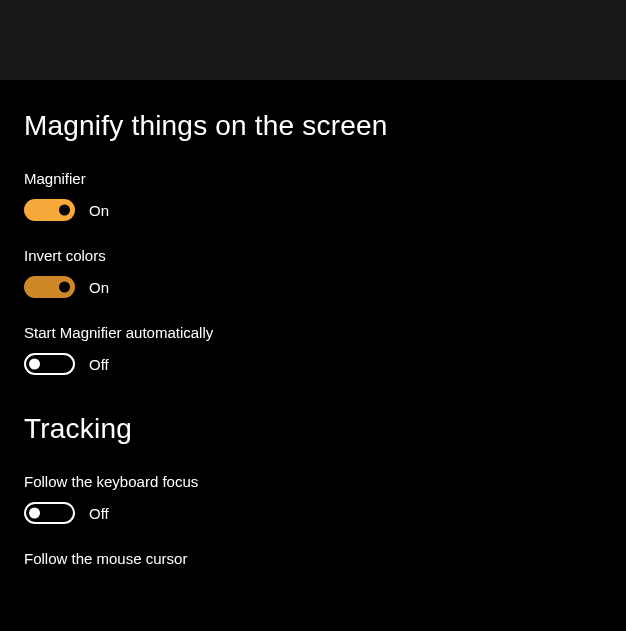 Image resolution: width=626 pixels, height=631 pixels. I want to click on setting-mouse-cursor: Follow the mouse cursor, so click(313, 558).